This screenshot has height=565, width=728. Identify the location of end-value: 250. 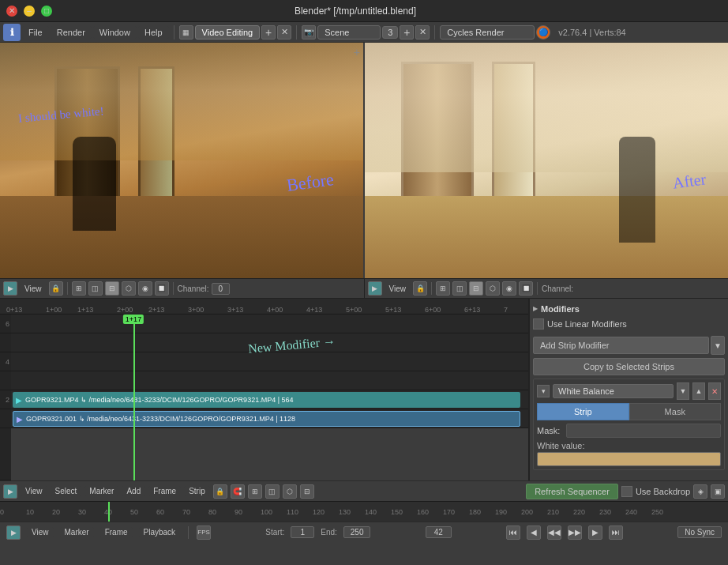
(357, 533).